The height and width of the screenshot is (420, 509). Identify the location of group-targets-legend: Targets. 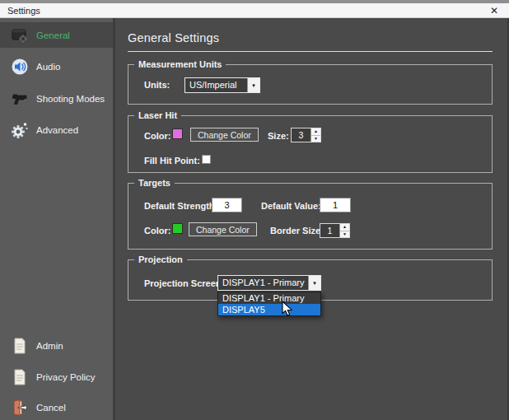
(155, 183).